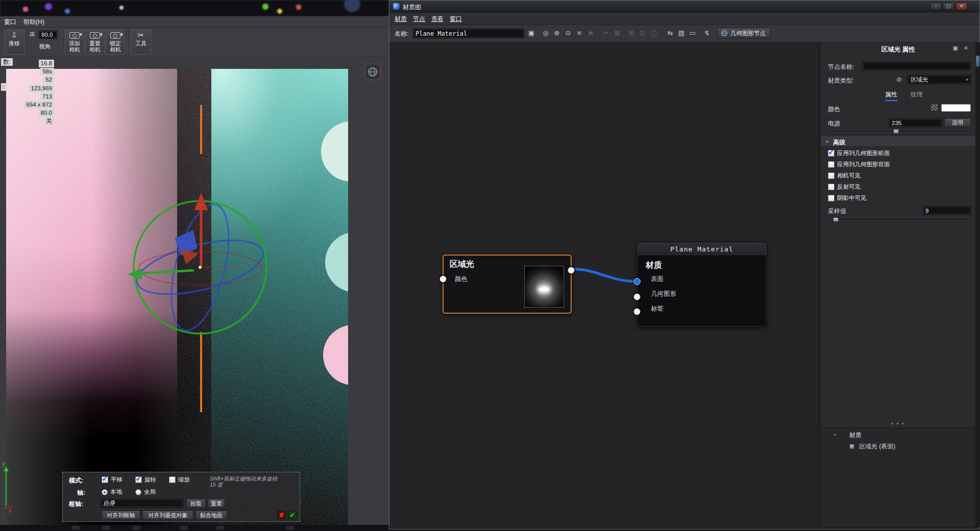 This screenshot has width=980, height=531. Describe the element at coordinates (891, 96) in the screenshot. I see `tab-properties: 属性` at that location.